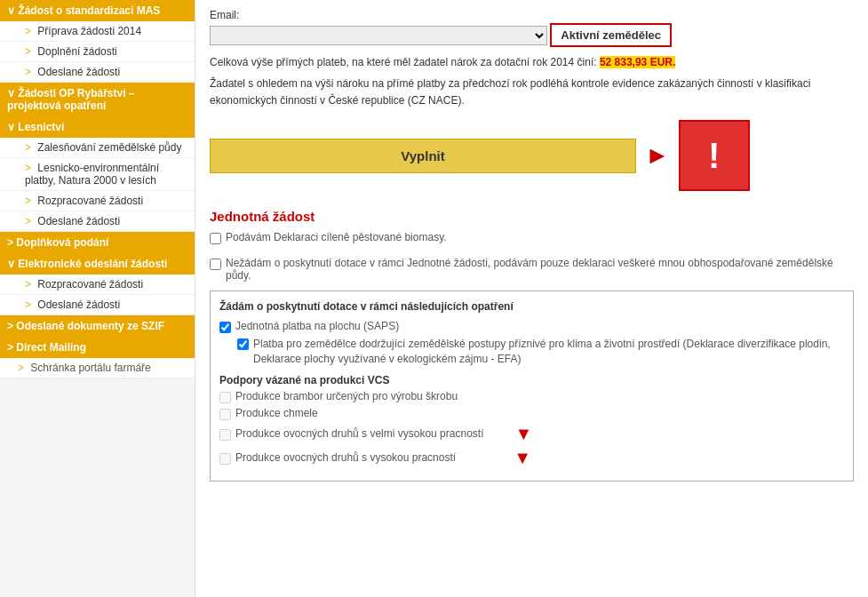 Image resolution: width=868 pixels, height=597 pixels. I want to click on vyplnit-area: Vyplnit ► !, so click(531, 155).